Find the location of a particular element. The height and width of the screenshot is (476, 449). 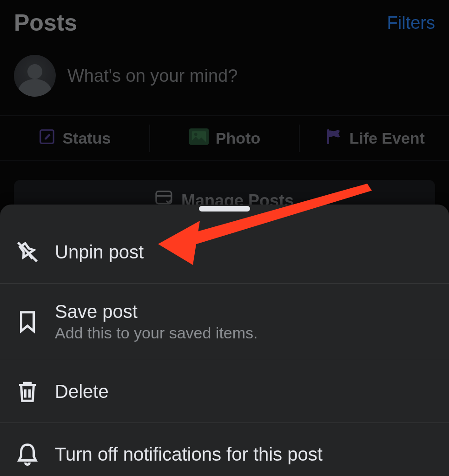

posts-header: Posts Filters is located at coordinates (224, 23).